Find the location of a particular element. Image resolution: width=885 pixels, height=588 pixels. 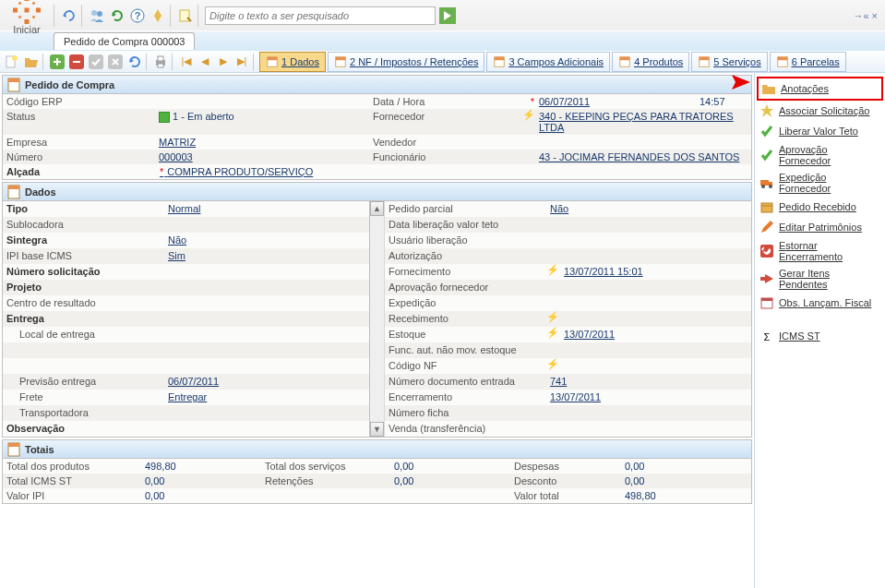

val-hora: 14:57 is located at coordinates (724, 102).